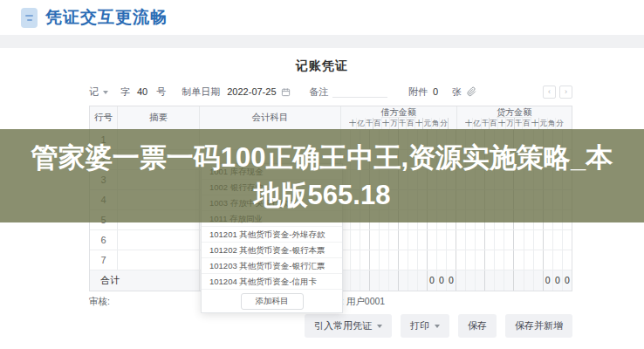 The width and height of the screenshot is (644, 349). I want to click on account-option: 101203 其他货币资金-银行汇票, so click(272, 266).